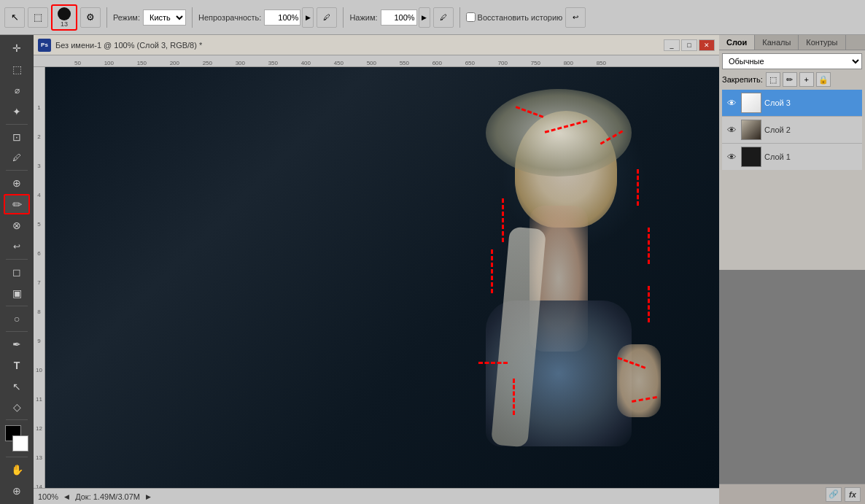  I want to click on tool-brush: ✏, so click(17, 204).